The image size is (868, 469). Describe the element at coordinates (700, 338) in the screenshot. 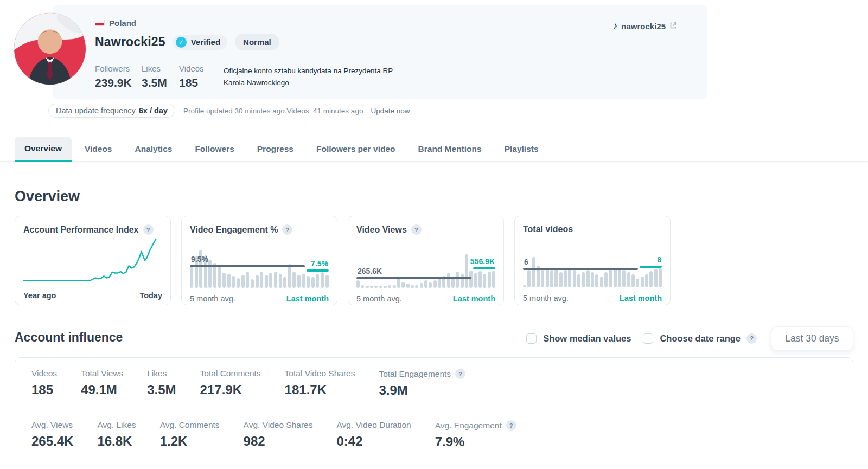

I see `date-range-label: Choose date range` at that location.